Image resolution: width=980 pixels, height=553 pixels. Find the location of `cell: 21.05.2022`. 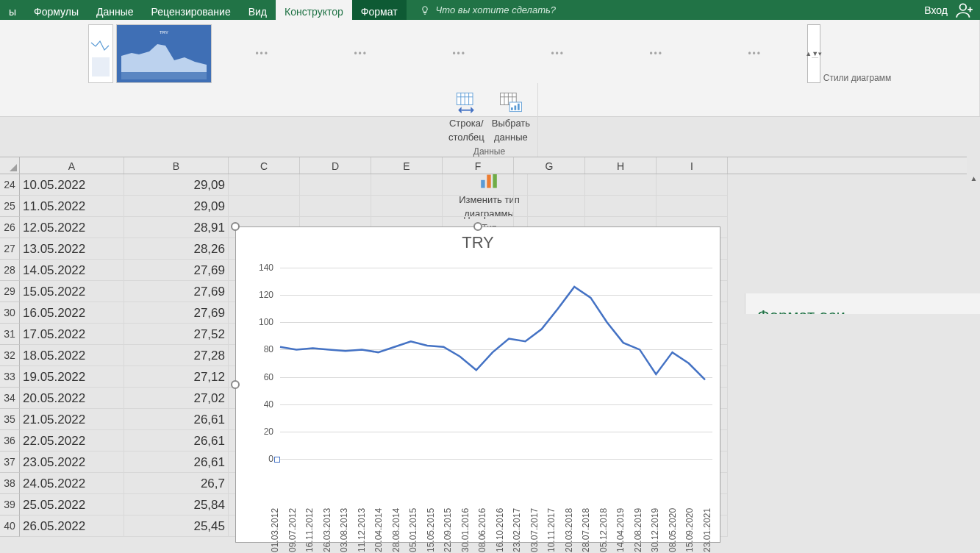

cell: 21.05.2022 is located at coordinates (72, 419).